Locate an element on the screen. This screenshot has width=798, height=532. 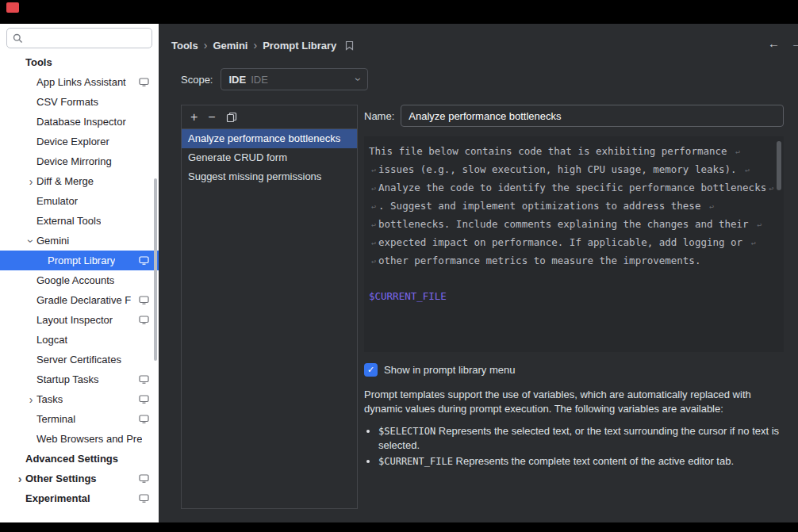
sidebar-item-label: Server Certificates is located at coordinates (79, 360).